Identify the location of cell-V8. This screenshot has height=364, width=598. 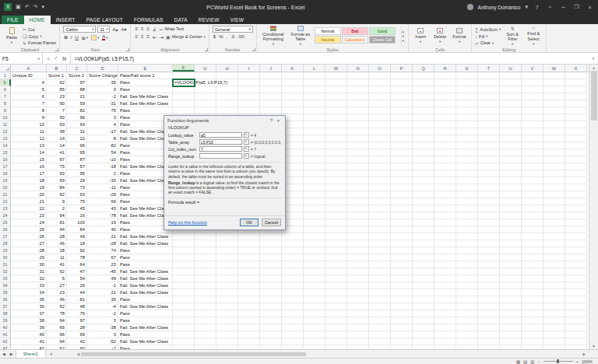
(533, 104).